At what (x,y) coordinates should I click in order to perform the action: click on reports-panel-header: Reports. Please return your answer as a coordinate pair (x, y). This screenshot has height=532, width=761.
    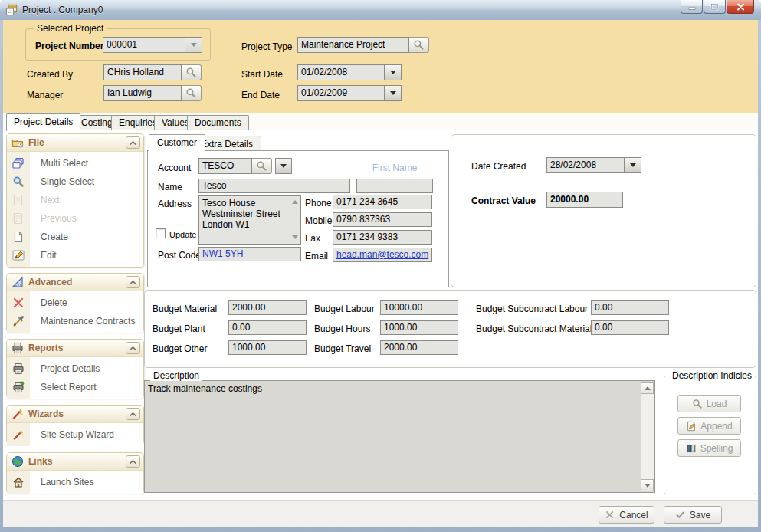
    Looking at the image, I should click on (75, 348).